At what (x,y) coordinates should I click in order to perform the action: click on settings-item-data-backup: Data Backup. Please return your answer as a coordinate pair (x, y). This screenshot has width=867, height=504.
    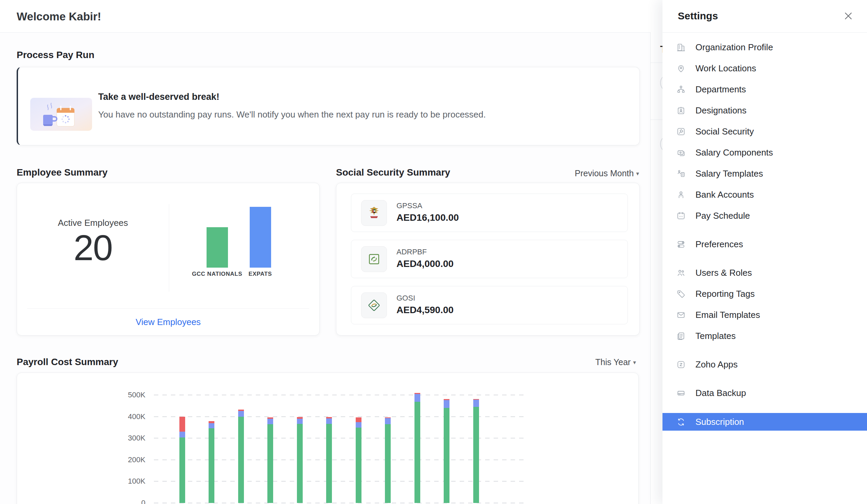
    Looking at the image, I should click on (765, 393).